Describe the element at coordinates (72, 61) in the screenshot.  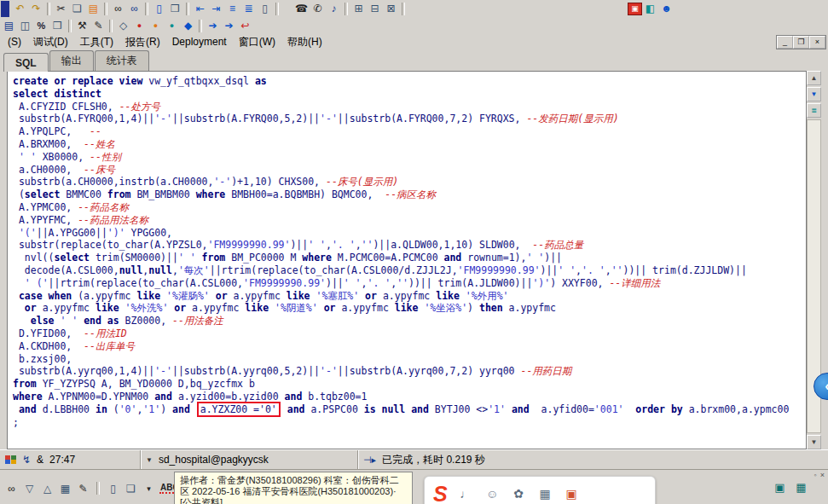
I see `tab-output: 输出` at that location.